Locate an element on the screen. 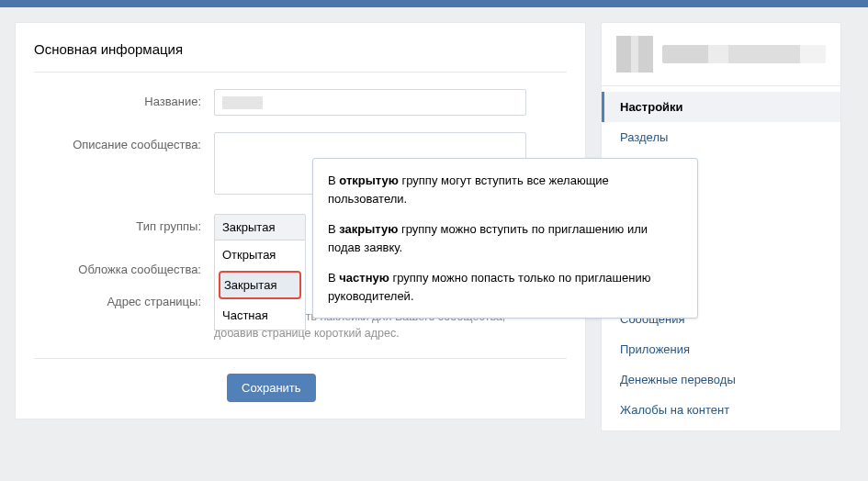 Image resolution: width=868 pixels, height=481 pixels. tooltip-bold: закрытую is located at coordinates (368, 229).